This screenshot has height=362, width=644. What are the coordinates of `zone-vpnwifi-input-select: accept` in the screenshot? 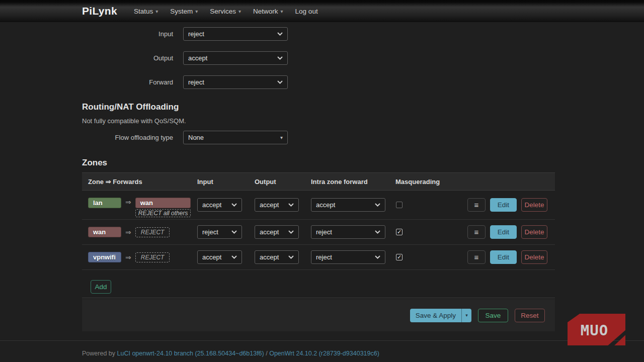 It's located at (219, 257).